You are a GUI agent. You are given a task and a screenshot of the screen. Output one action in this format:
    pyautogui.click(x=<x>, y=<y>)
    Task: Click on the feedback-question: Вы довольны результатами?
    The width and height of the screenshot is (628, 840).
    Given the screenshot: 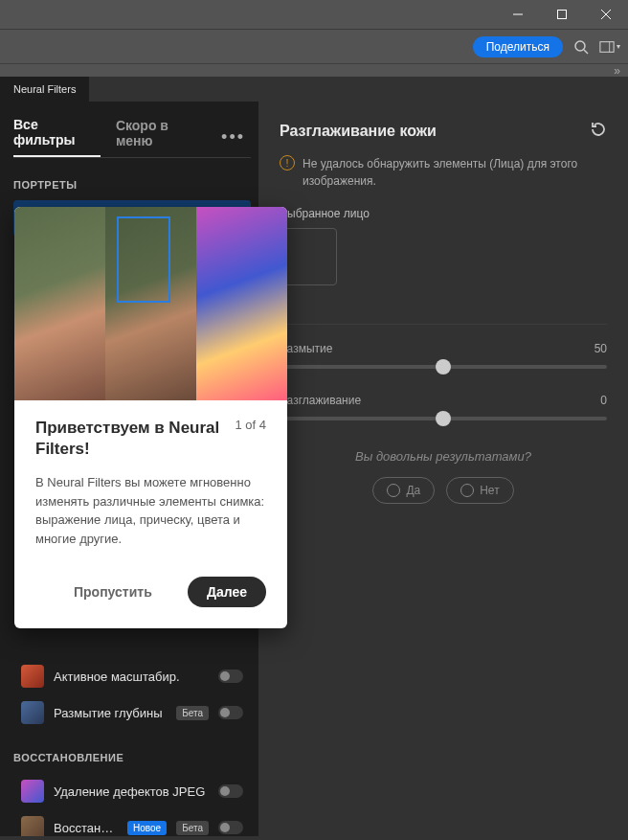 What is the action you would take?
    pyautogui.click(x=443, y=456)
    